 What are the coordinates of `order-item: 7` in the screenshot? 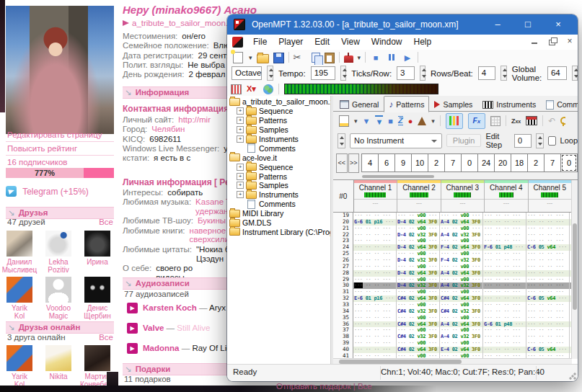 It's located at (552, 163).